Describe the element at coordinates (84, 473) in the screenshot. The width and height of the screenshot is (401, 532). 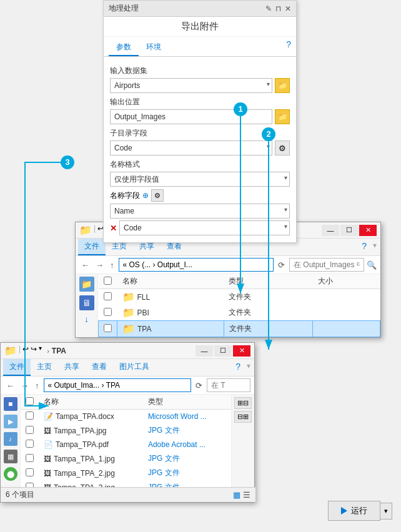
I see `file-name: Tampa_TPA_2.jpg` at that location.